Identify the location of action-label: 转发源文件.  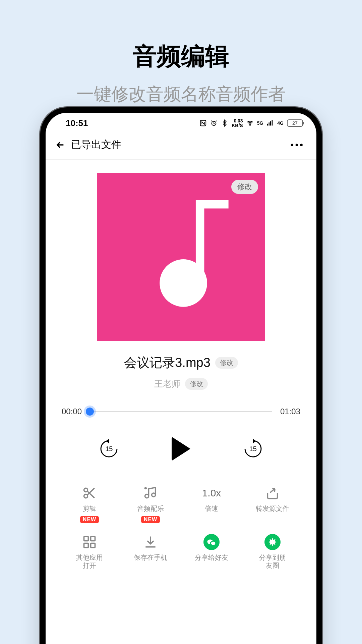
(273, 508).